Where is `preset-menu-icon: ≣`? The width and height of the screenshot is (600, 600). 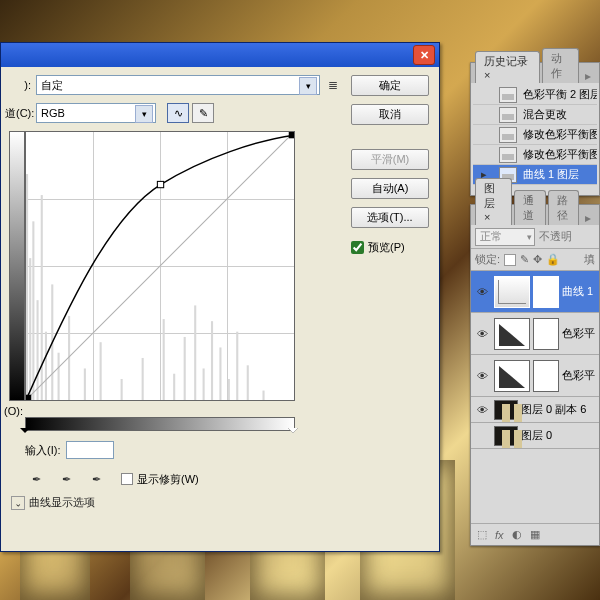
preset-menu-icon: ≣ is located at coordinates (333, 85).